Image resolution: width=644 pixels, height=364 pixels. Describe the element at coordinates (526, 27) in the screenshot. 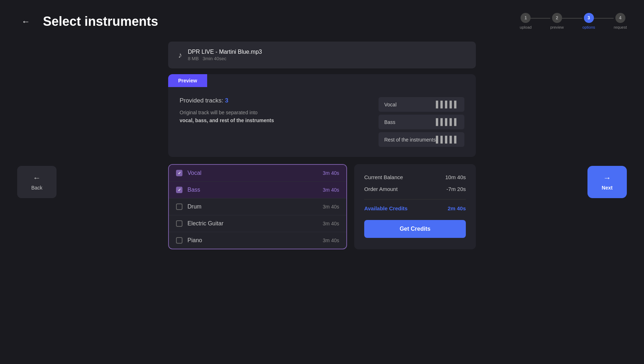

I see `step-1-label: upload` at that location.